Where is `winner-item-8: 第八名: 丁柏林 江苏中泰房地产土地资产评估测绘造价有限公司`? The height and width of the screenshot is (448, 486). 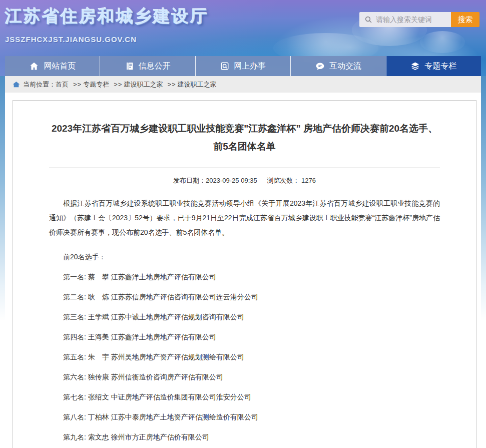
winner-item-8: 第八名: 丁柏林 江苏中泰房地产土地资产评估测绘造价有限公司 is located at coordinates (244, 417).